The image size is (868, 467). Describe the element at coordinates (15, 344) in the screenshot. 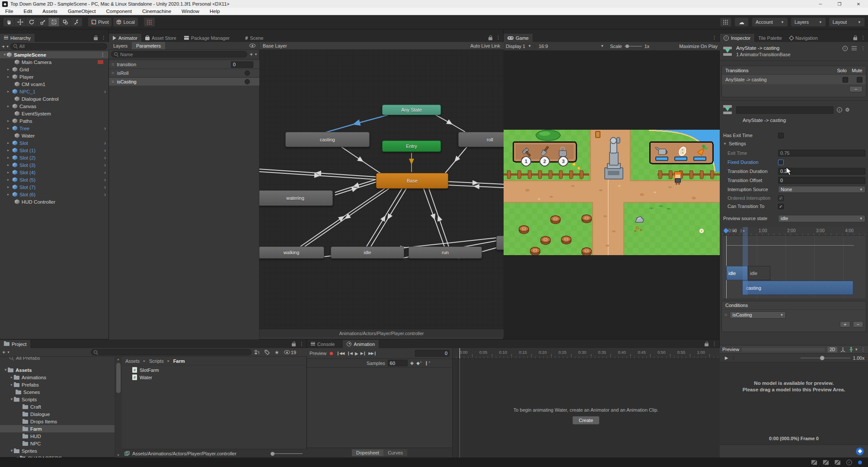

I see `tab-project: Project` at that location.